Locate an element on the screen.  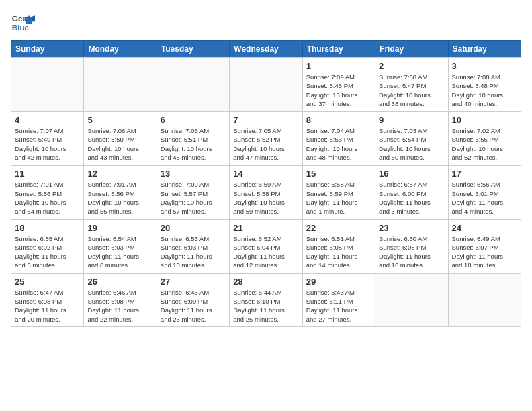
day-header-wednesday: Wednesday is located at coordinates (266, 50).